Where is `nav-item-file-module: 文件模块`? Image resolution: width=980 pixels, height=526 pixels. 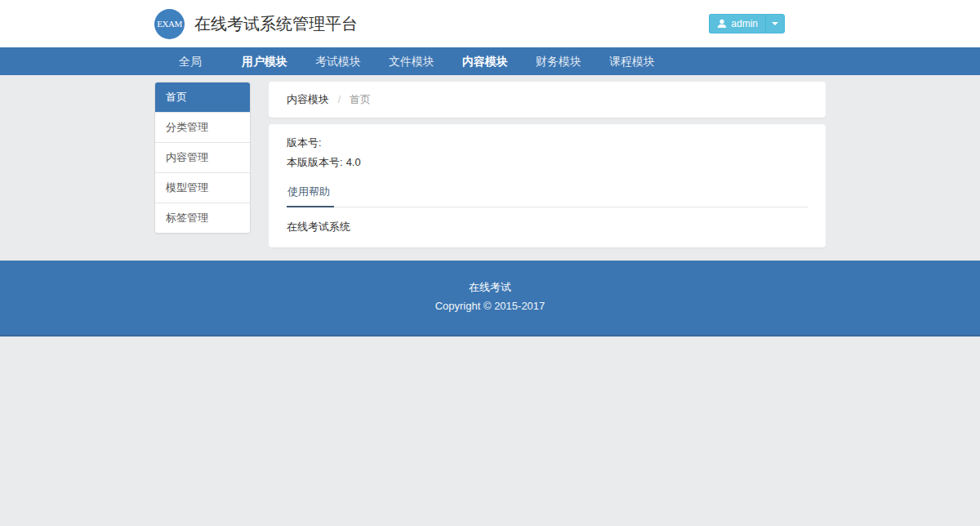
nav-item-file-module: 文件模块 is located at coordinates (412, 61).